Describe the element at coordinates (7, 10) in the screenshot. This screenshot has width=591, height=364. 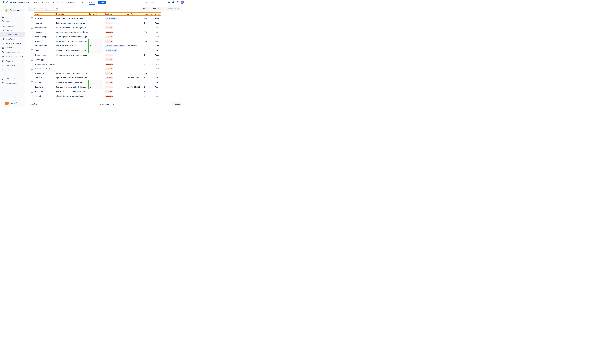
I see `optimizer-lightning-icon` at that location.